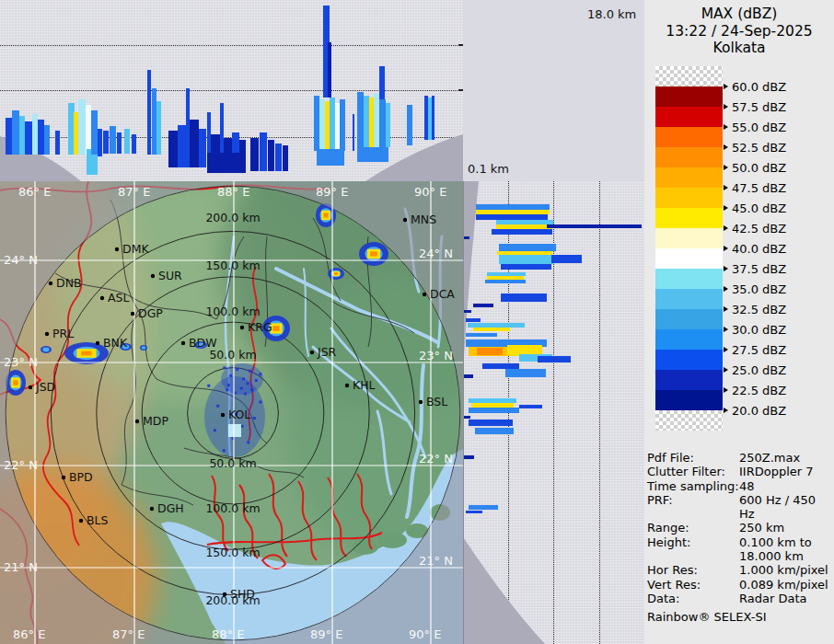 This screenshot has height=644, width=834. What do you see at coordinates (203, 342) in the screenshot?
I see `city-label: BDW` at bounding box center [203, 342].